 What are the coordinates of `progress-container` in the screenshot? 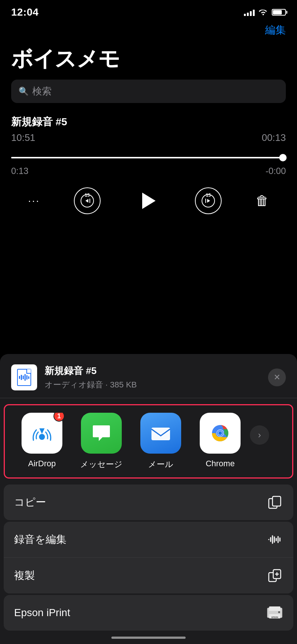 It's located at (148, 158).